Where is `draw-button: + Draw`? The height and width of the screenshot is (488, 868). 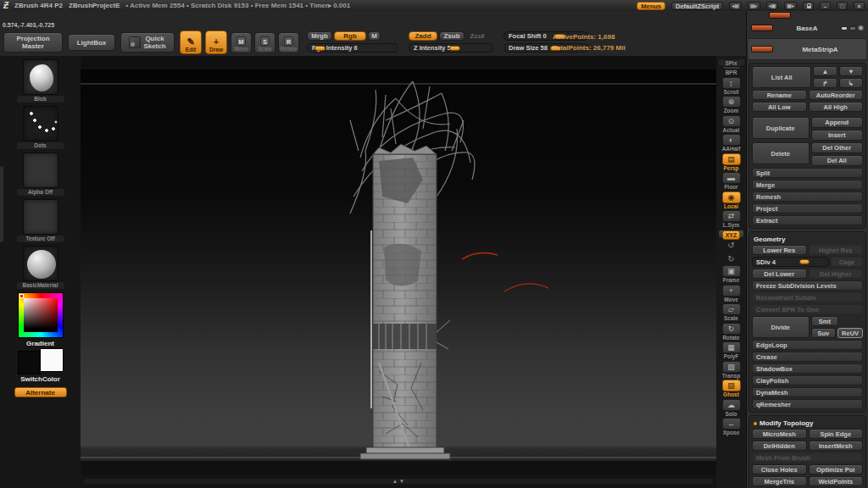 draw-button: + Draw is located at coordinates (216, 42).